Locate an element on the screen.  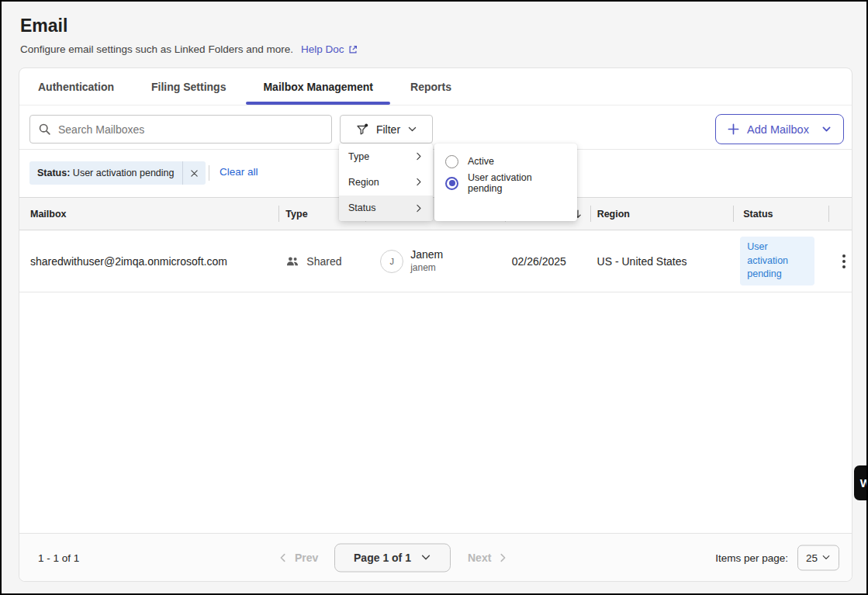
pagination-bar: 1 - 1 of 1 Prev Page 1 of 1 Next Items p… is located at coordinates (436, 557).